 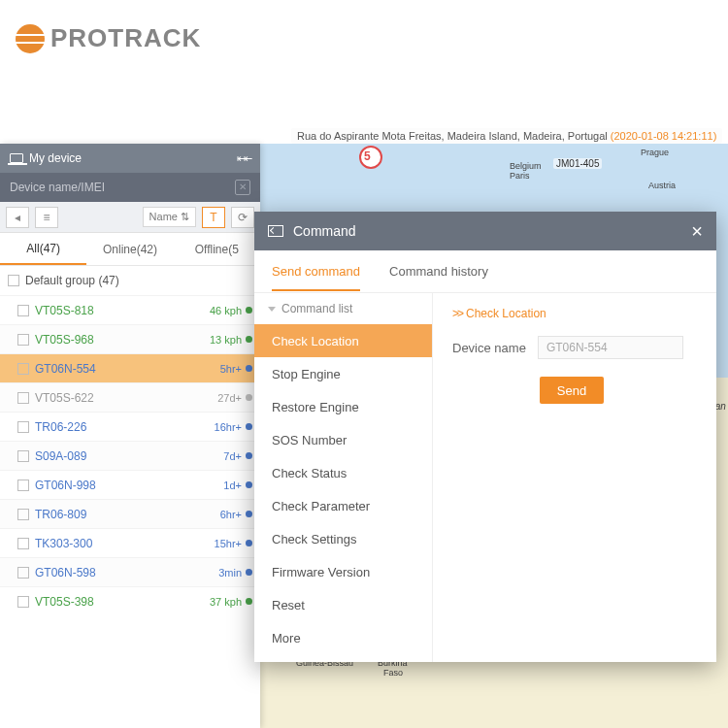 What do you see at coordinates (344, 341) in the screenshot?
I see `command-item: Check Location` at bounding box center [344, 341].